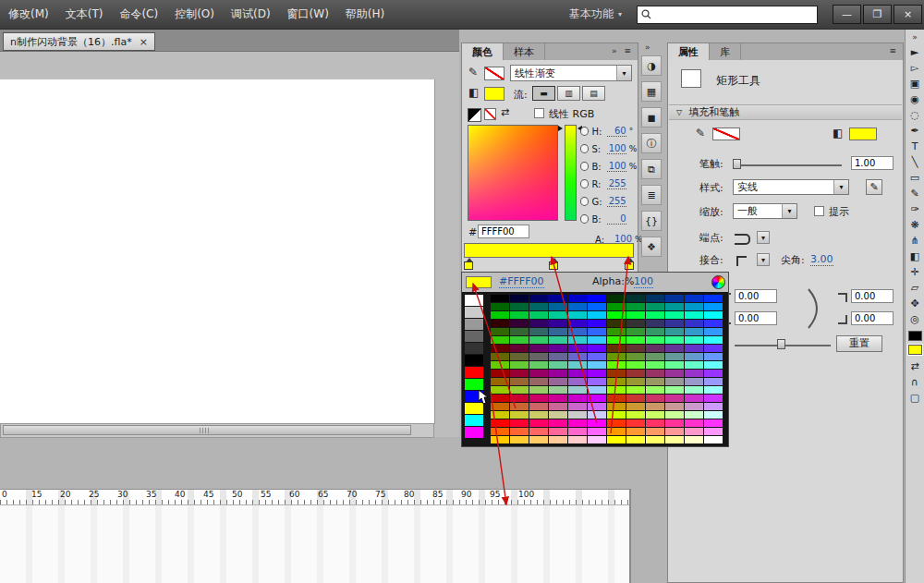 The image size is (924, 583). Describe the element at coordinates (616, 149) in the screenshot. I see `value-hot-text: 100` at that location.